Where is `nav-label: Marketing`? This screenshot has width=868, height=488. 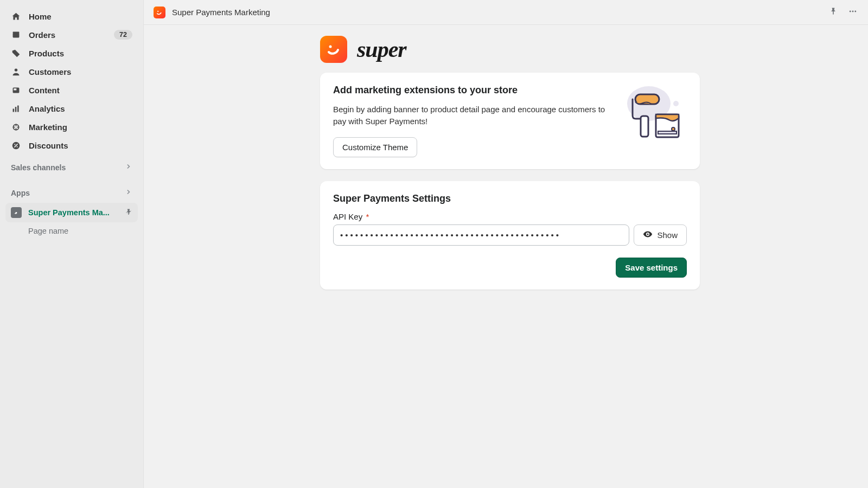
nav-label: Marketing is located at coordinates (48, 127).